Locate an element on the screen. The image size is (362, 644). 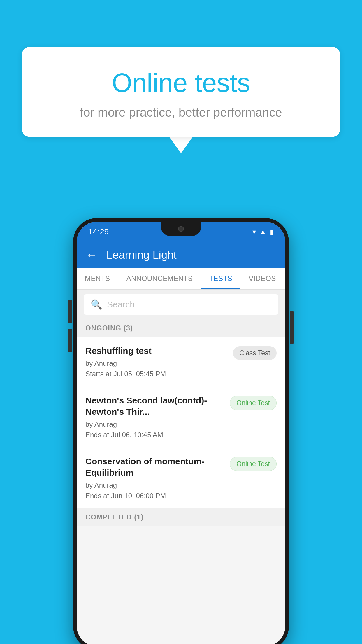
app-title: Learning Light is located at coordinates (142, 255).